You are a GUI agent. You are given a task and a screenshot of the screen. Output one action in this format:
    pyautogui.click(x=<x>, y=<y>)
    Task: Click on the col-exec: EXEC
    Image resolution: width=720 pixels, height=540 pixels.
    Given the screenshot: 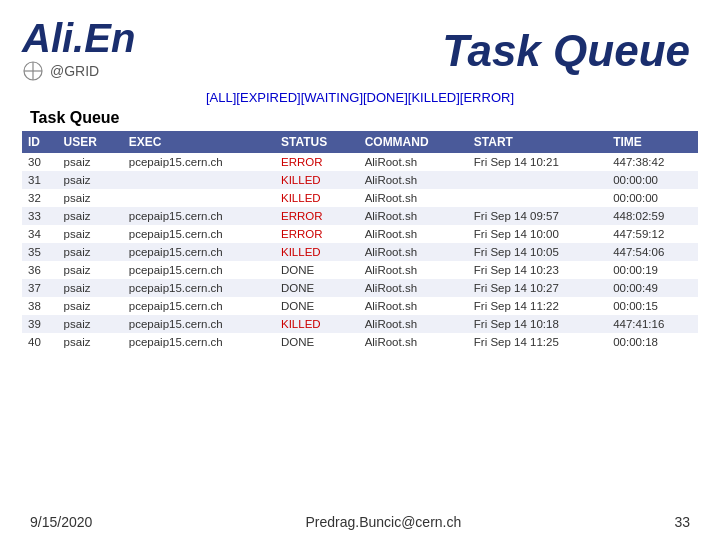 What is the action you would take?
    pyautogui.click(x=199, y=142)
    